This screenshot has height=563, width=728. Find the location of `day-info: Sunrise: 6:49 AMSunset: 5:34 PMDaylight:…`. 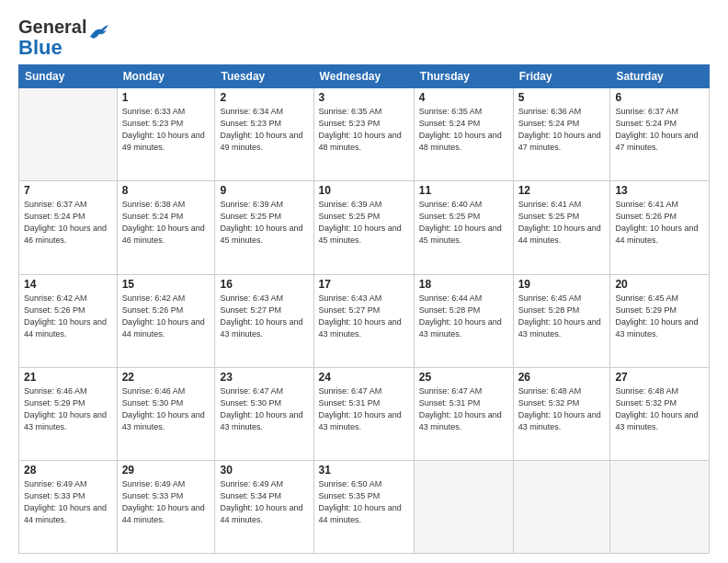

day-info: Sunrise: 6:49 AMSunset: 5:34 PMDaylight:… is located at coordinates (264, 502).